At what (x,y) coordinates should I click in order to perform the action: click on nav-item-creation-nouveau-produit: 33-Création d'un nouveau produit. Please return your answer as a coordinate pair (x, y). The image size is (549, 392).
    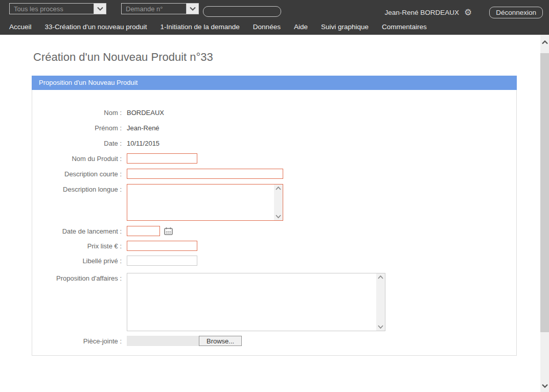
    Looking at the image, I should click on (96, 27).